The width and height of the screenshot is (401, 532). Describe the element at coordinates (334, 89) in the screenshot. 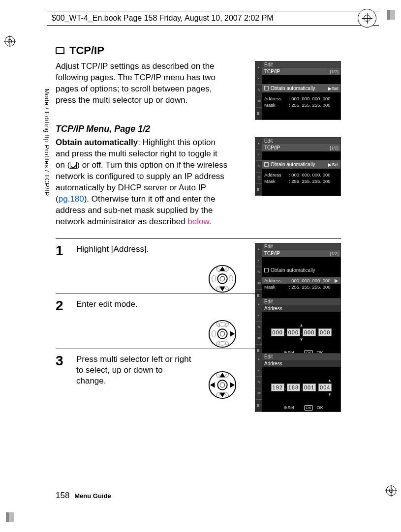

I see `shot-set: ▶Set` at that location.